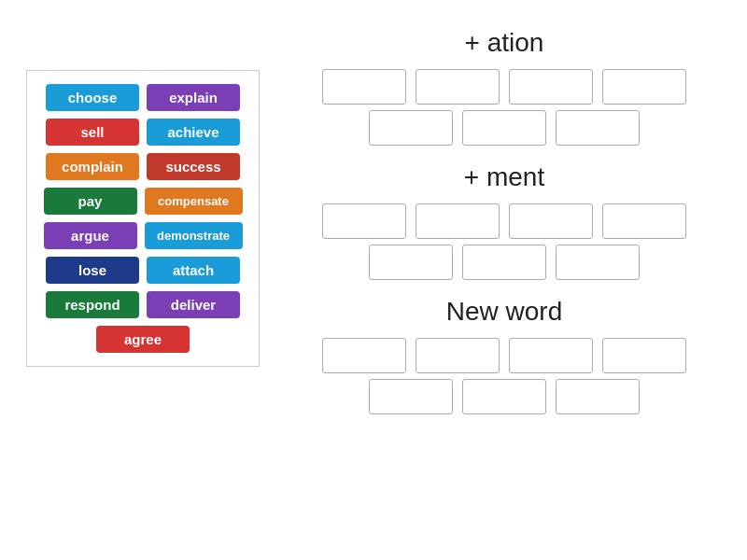 This screenshot has width=747, height=560. What do you see at coordinates (143, 304) in the screenshot?
I see `word-row: responddeliver` at bounding box center [143, 304].